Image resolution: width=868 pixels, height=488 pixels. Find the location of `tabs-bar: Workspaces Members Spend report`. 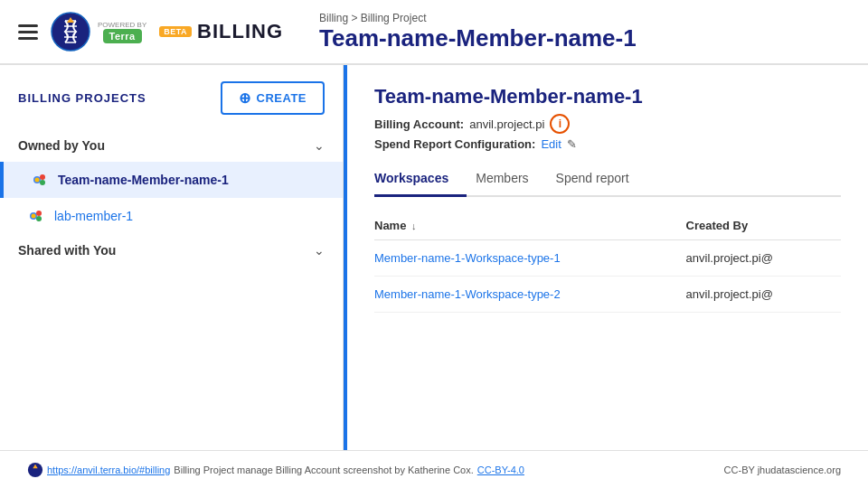

tabs-bar: Workspaces Members Spend report is located at coordinates (608, 181).